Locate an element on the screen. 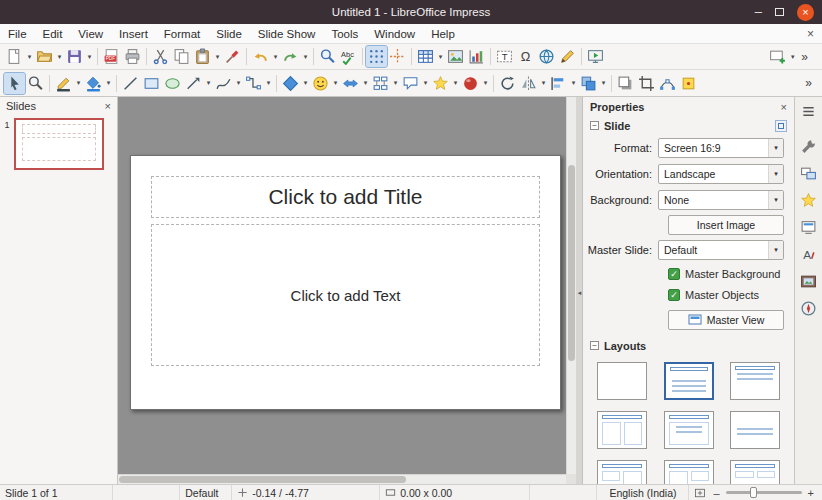 The height and width of the screenshot is (500, 822). insert-line-icon is located at coordinates (130, 84).